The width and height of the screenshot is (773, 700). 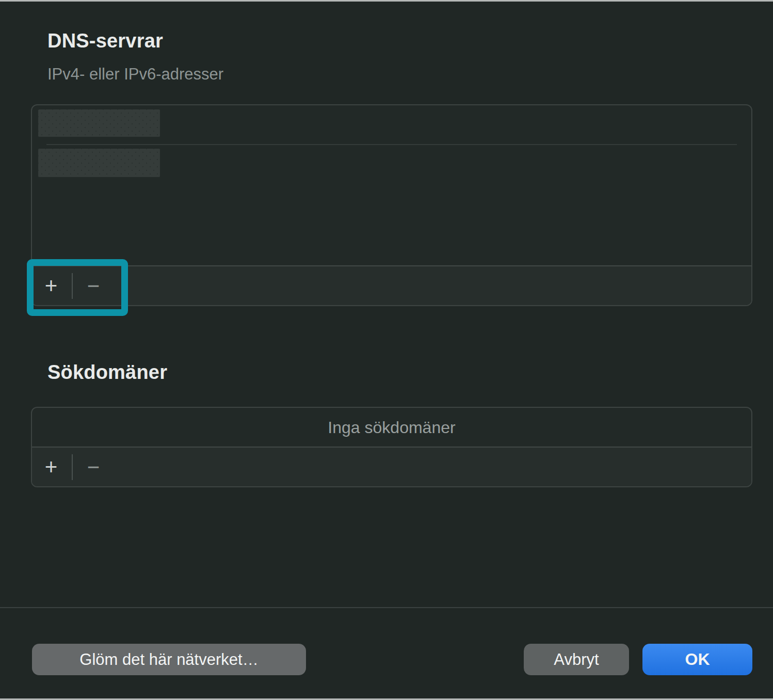 I want to click on empty-search-domains-text: Inga sökdomäner, so click(x=391, y=427).